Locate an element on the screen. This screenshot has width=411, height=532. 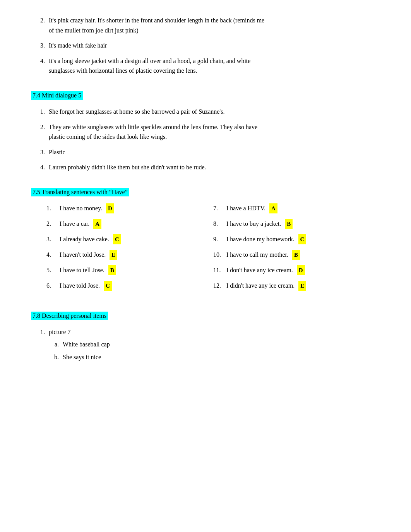
sub-list: White baseball cap She says it nice is located at coordinates (220, 351).